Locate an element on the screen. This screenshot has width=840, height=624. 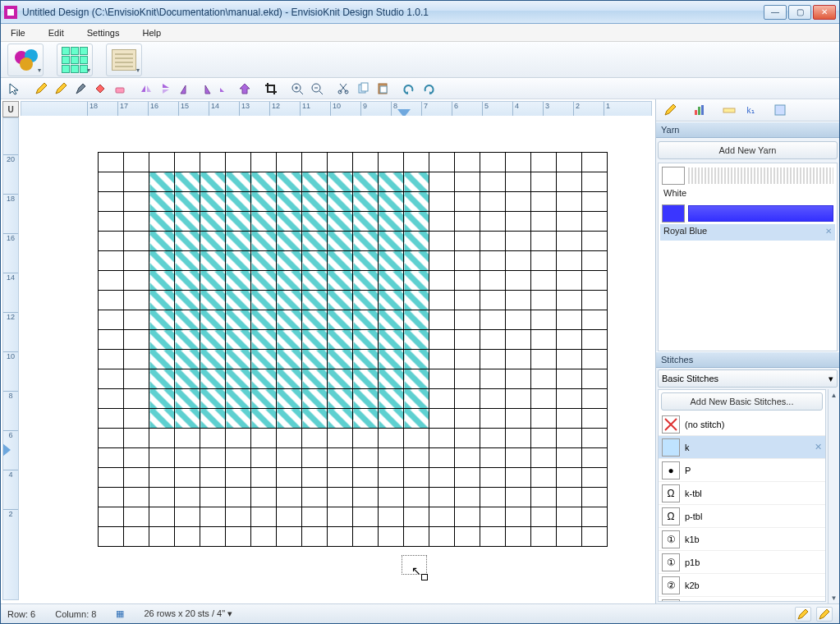
yarn-name-selected: Royal Blue ✕ is located at coordinates (747, 232).